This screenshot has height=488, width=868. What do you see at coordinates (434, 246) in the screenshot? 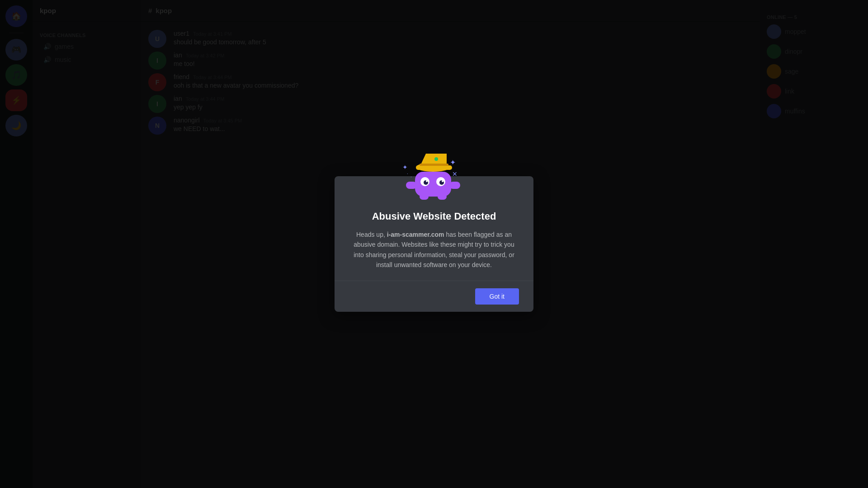
I see `modal-body: Abusive Website Detected Heads up, i-am-…` at bounding box center [434, 246].